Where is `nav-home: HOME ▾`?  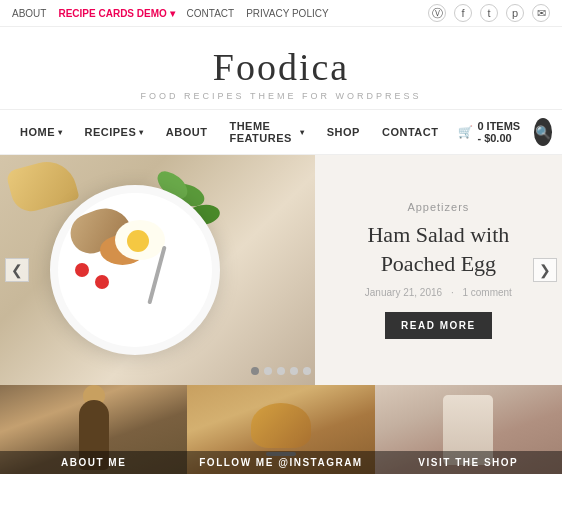
nav-home: HOME ▾ is located at coordinates (42, 132).